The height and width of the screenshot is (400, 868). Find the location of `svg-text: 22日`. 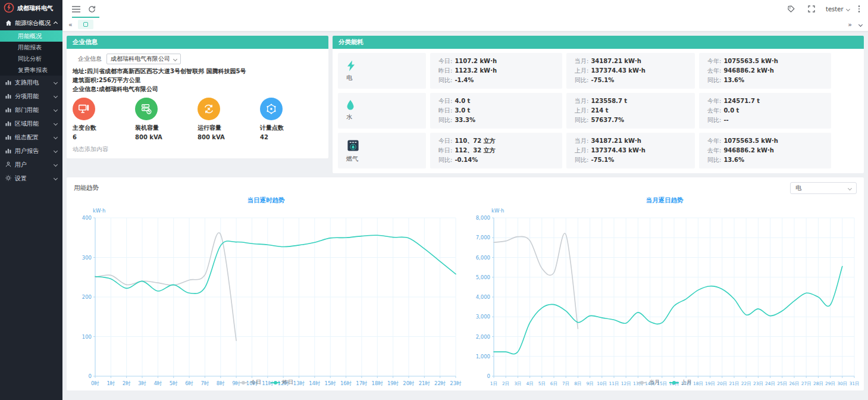

svg-text: 22日 is located at coordinates (746, 383).